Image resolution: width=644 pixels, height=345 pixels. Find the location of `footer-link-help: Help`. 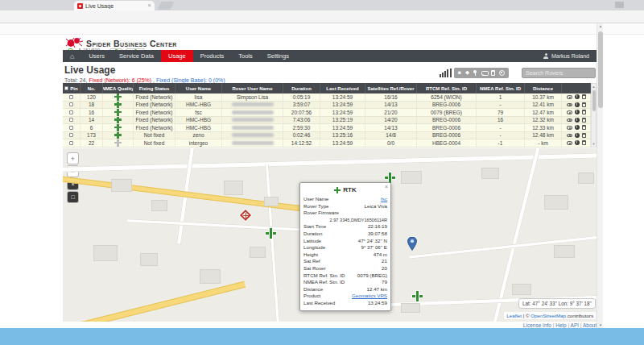

footer-link-help: Help is located at coordinates (560, 326).